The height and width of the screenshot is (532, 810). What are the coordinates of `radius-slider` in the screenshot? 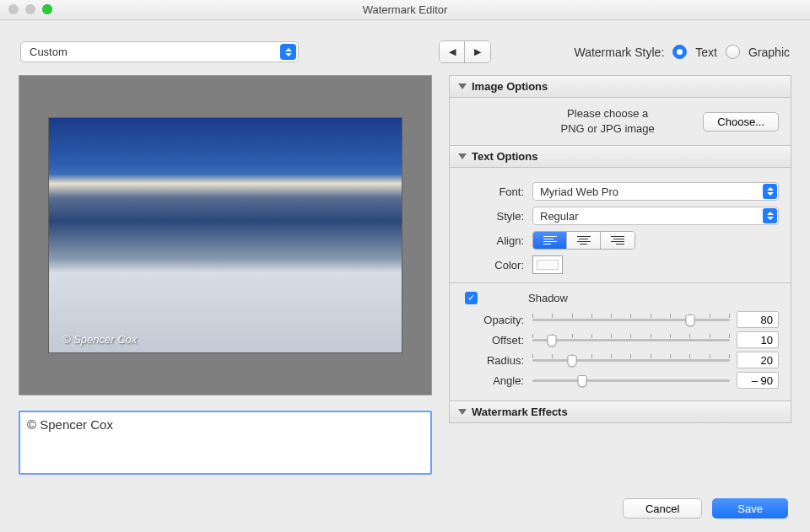 It's located at (631, 360).